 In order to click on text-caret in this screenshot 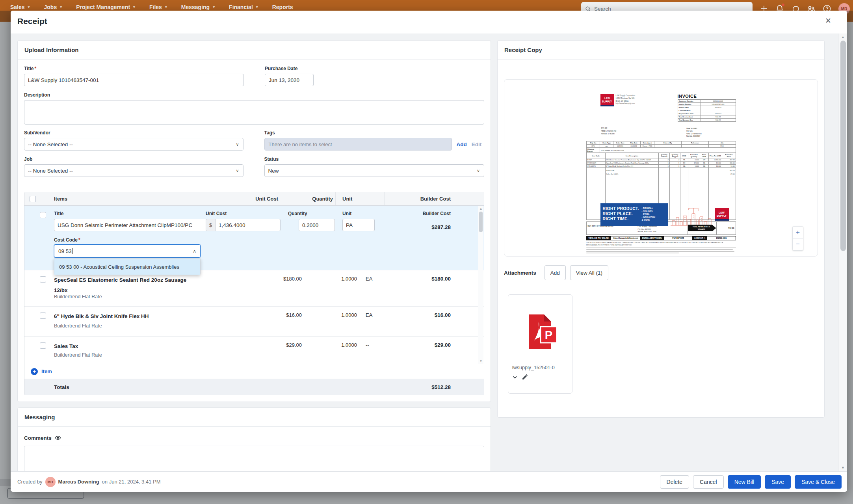, I will do `click(72, 251)`.